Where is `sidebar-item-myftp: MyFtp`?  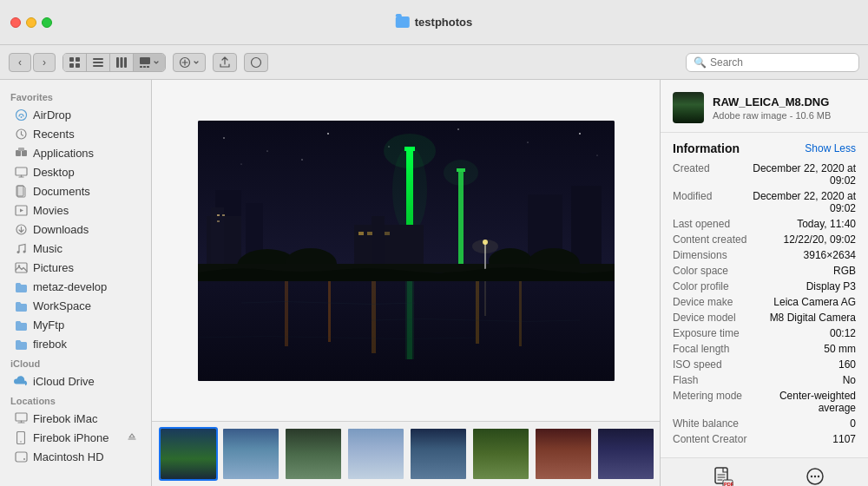 sidebar-item-myftp: MyFtp is located at coordinates (76, 325).